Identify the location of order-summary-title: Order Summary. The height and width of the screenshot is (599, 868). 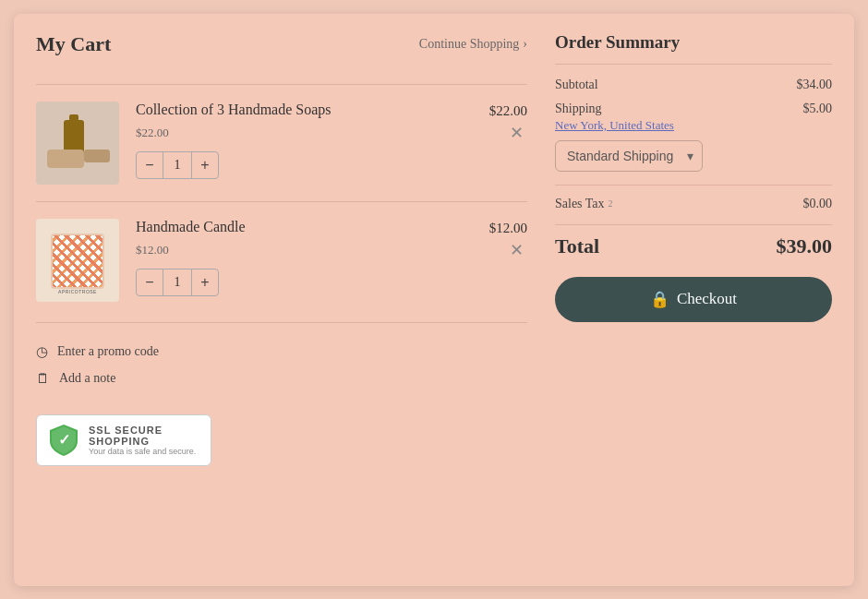
(693, 48).